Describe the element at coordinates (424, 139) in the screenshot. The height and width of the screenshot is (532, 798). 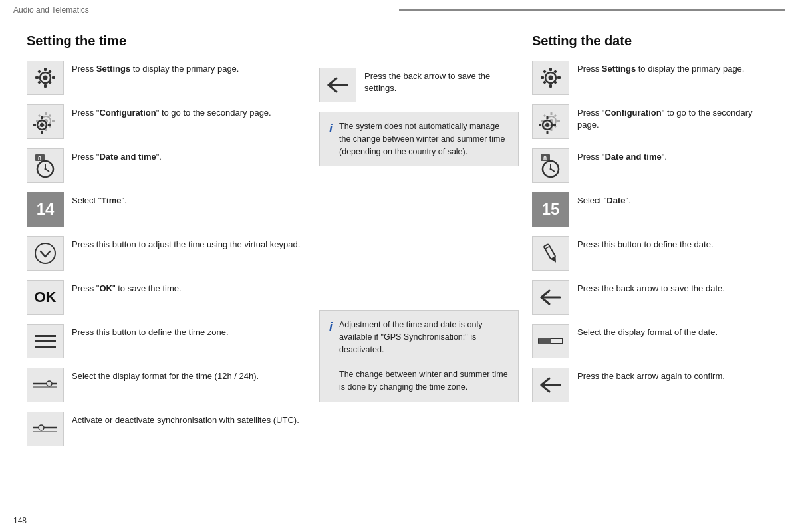
I see `info-text-winter-summer: The system does not automatically manage…` at that location.